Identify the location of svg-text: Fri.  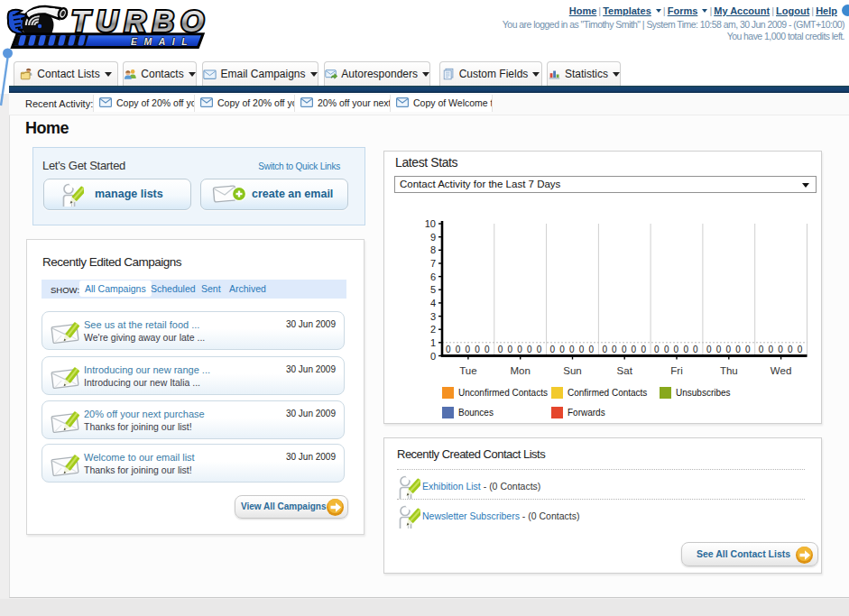
(677, 371).